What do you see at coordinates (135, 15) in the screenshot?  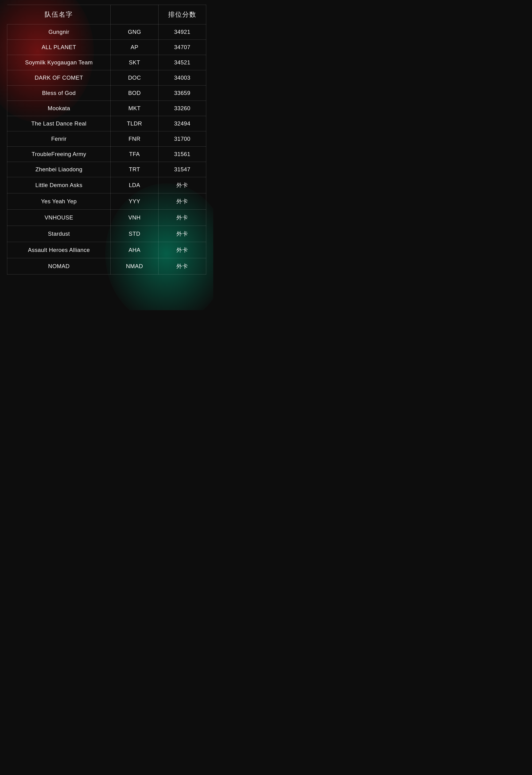 I see `header-abbr` at bounding box center [135, 15].